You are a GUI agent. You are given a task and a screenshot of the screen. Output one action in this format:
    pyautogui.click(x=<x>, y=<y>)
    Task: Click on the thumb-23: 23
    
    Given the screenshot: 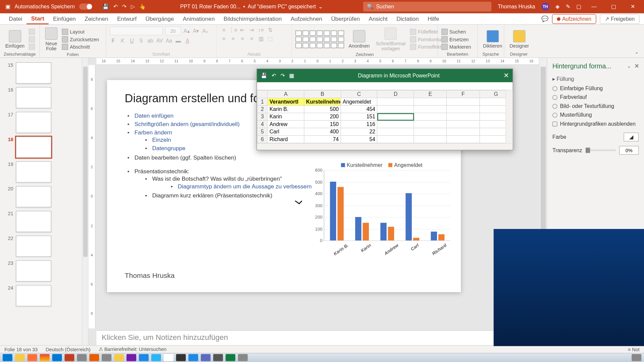 What is the action you would take?
    pyautogui.click(x=44, y=271)
    